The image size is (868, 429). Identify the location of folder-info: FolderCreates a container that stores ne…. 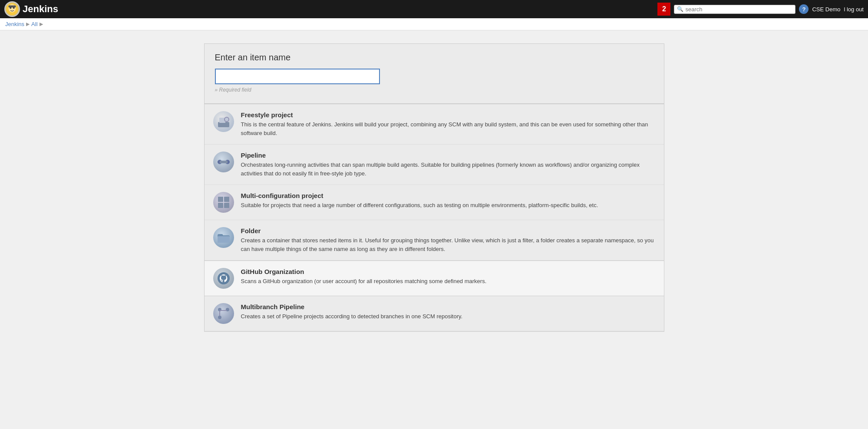
(448, 240).